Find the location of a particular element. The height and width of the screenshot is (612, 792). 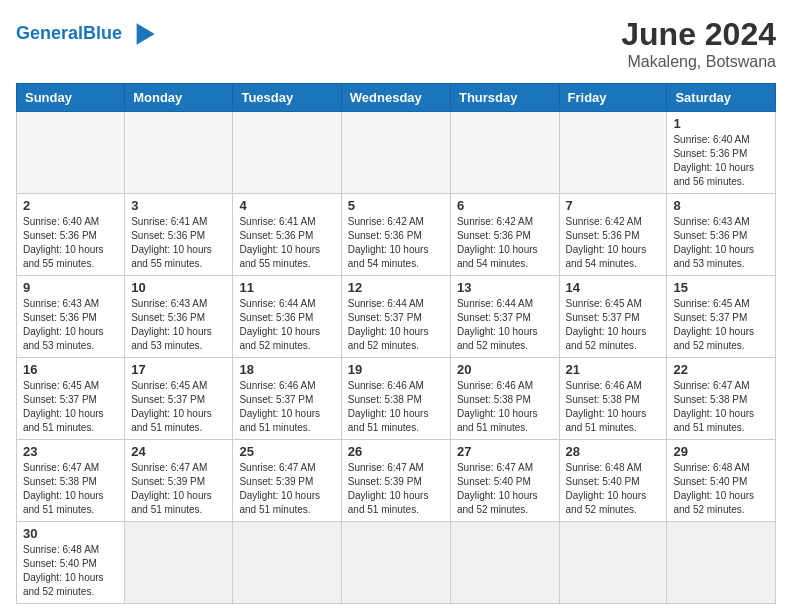

page-header: GeneralBlue June 2024 Makaleng, Botswana is located at coordinates (396, 44).